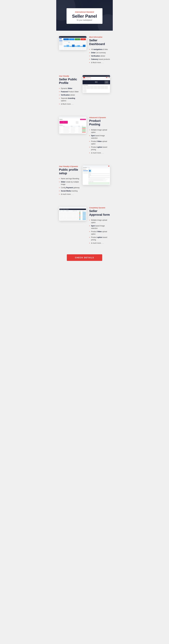 The image size is (169, 644). I want to click on profile-label: User friendly, so click(70, 76).